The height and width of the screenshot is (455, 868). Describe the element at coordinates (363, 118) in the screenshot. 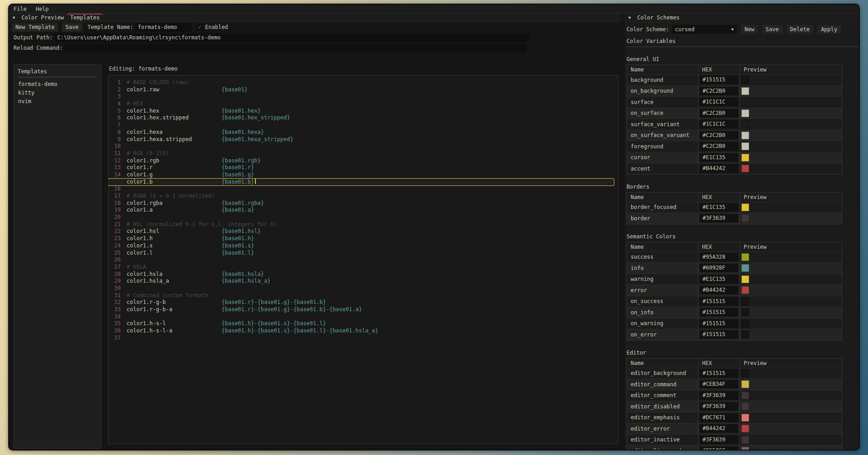

I see `template-line: 6color1.hex.stripped{base01.hex_stripped…` at that location.